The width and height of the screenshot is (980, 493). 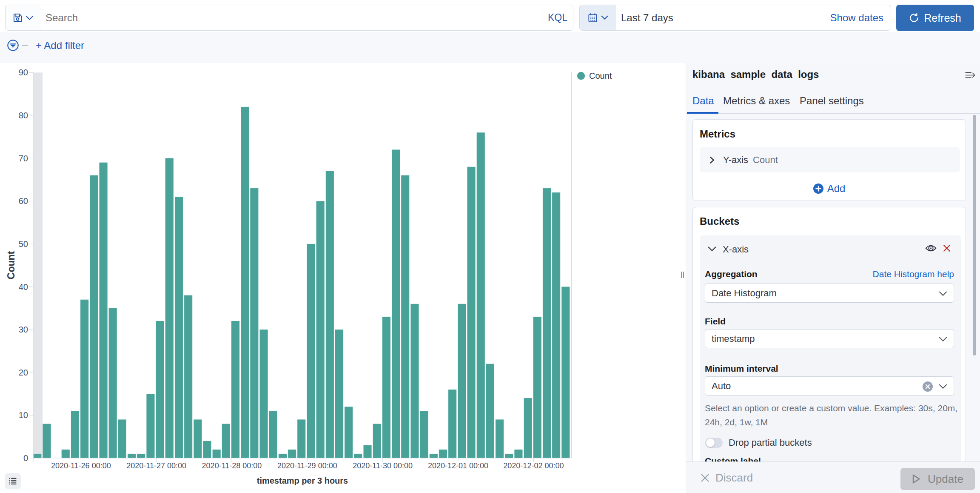 What do you see at coordinates (23, 72) in the screenshot?
I see `svg-text: 90` at bounding box center [23, 72].